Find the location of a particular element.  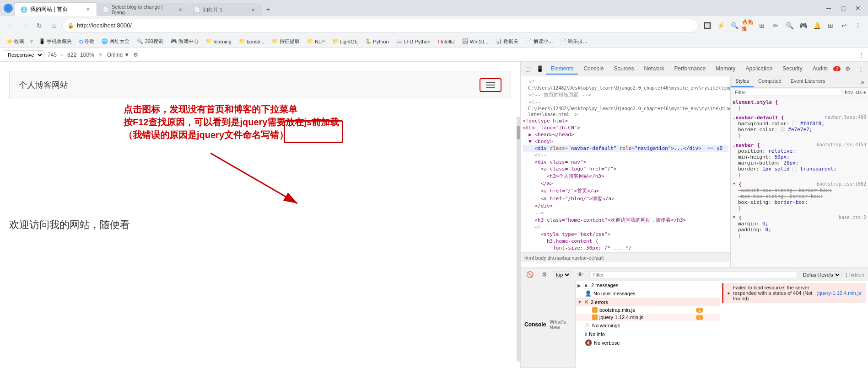

bookmark-nlp: 📁 NLP is located at coordinates (316, 41).